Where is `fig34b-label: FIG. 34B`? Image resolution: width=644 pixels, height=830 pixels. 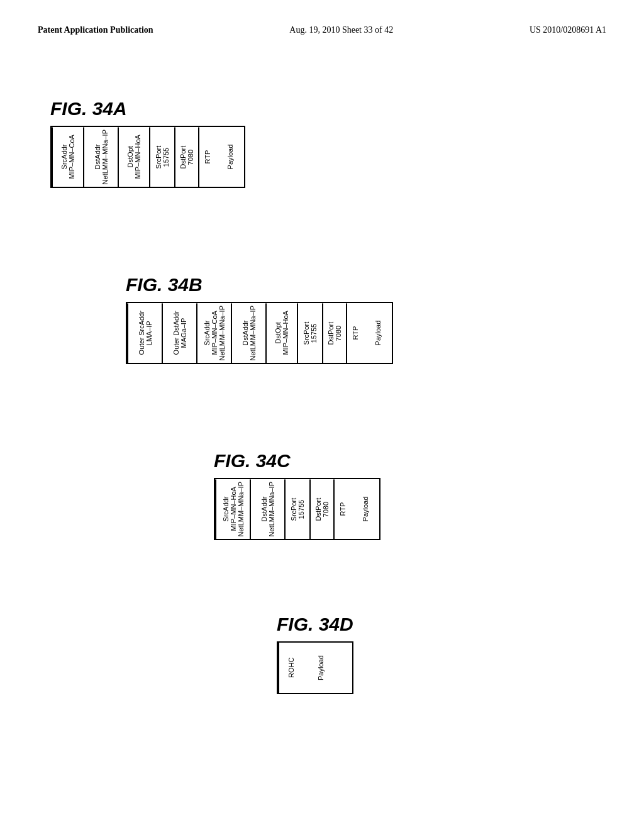
fig34b-label: FIG. 34B is located at coordinates (164, 284).